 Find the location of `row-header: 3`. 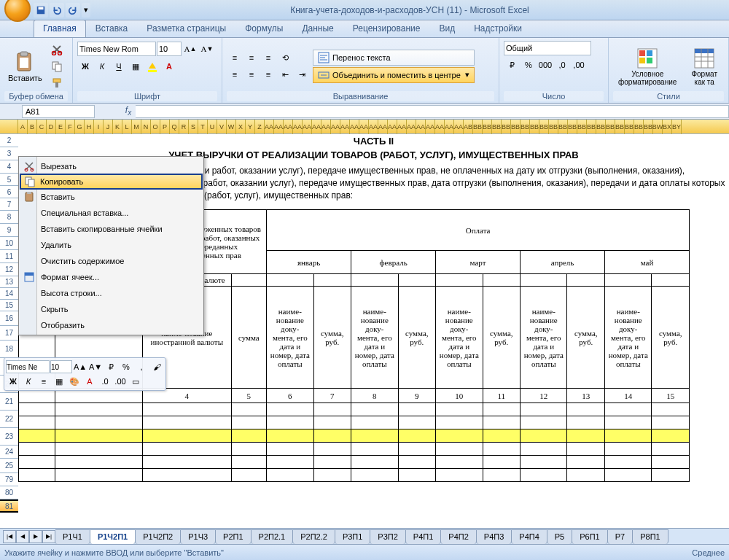

row-header: 3 is located at coordinates (9, 154).